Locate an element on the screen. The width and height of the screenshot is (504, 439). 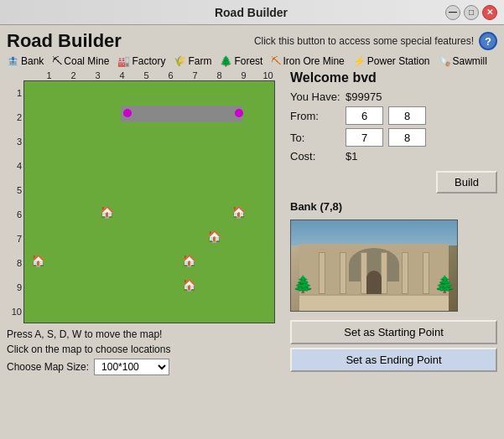
set-ending-point-button: Set as Ending Point is located at coordinates (394, 360).